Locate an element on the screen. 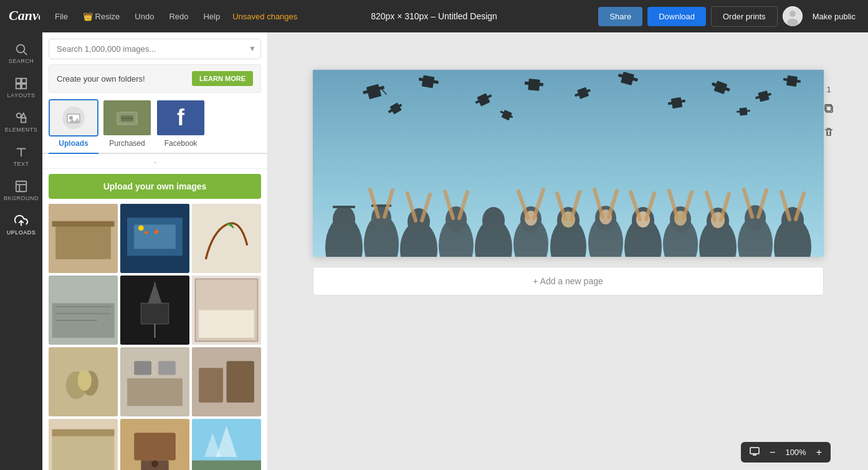  icon-sidebar: SEARCH LAYOUTS ELEMENTS TEXT is located at coordinates (21, 251).